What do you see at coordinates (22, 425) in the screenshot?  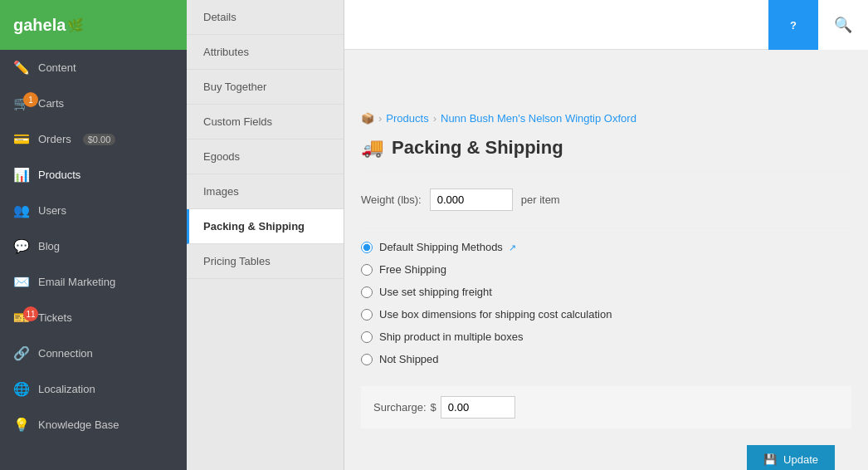 I see `knowledge-base-icon: 💡` at bounding box center [22, 425].